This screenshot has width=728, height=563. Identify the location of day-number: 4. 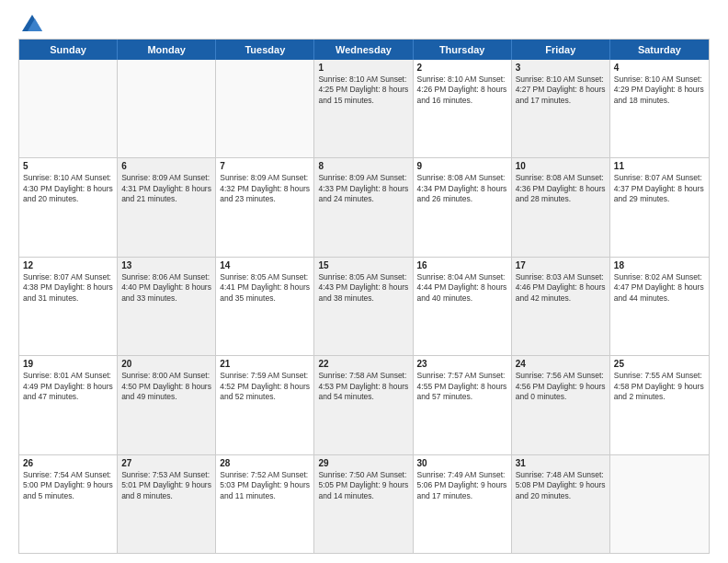
(660, 68).